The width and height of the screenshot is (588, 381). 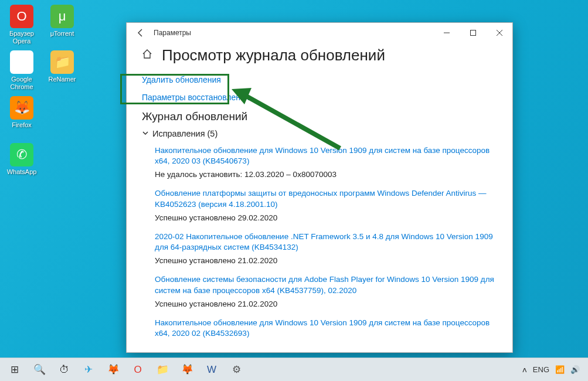 What do you see at coordinates (326, 175) in the screenshot?
I see `update-status: Не удалось установить: 12.03.2020 – 0x80…` at bounding box center [326, 175].